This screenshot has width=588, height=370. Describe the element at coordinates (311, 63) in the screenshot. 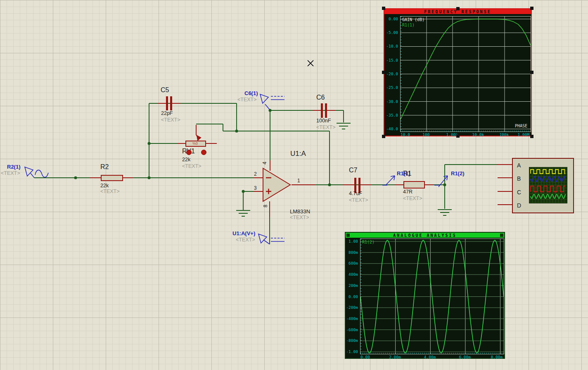

I see `placement-cursor-icon` at that location.